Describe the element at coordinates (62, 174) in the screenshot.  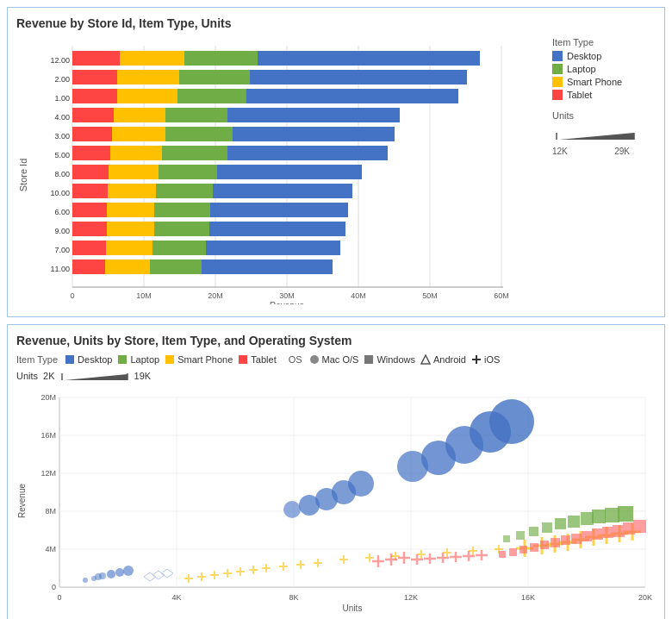
I see `store-label: 8.00` at that location.